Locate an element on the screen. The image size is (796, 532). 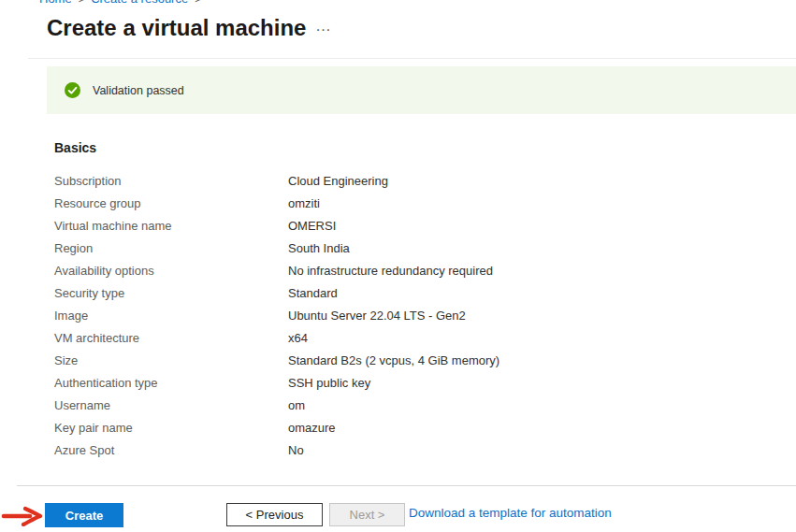
detail-row-security-type: Security type Standard is located at coordinates (415, 293).